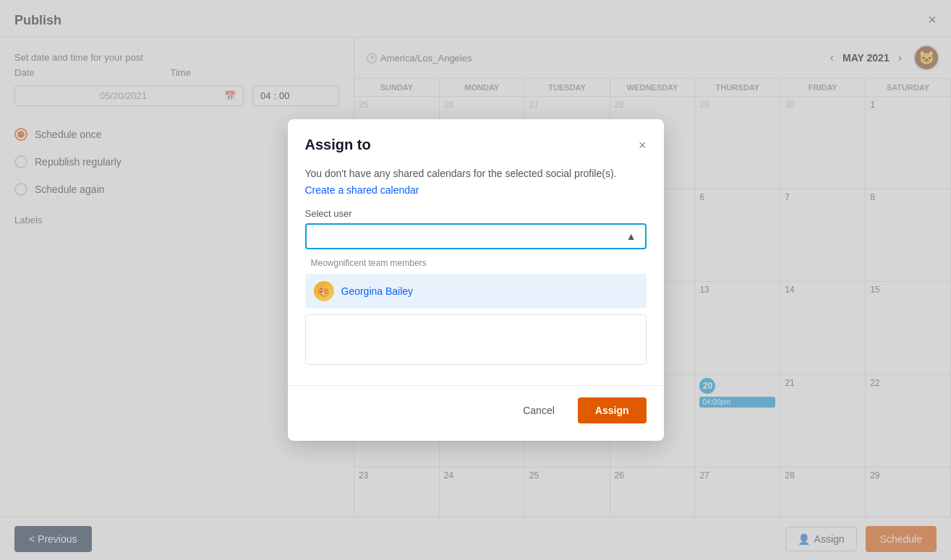 This screenshot has width=951, height=560. Describe the element at coordinates (378, 291) in the screenshot. I see `user-name: Georgina Bailey` at that location.